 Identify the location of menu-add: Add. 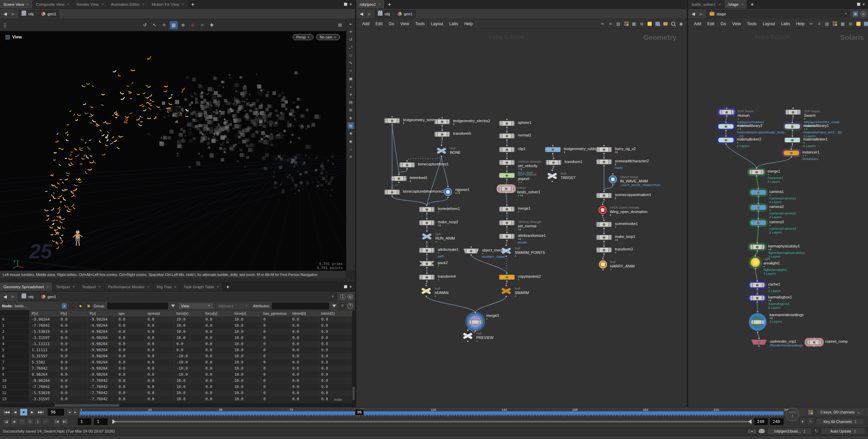
(698, 24).